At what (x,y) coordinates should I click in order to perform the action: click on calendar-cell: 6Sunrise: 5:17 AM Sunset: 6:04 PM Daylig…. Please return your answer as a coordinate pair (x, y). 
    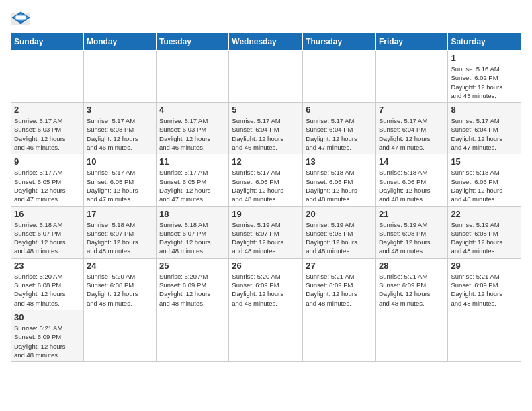
    Looking at the image, I should click on (340, 129).